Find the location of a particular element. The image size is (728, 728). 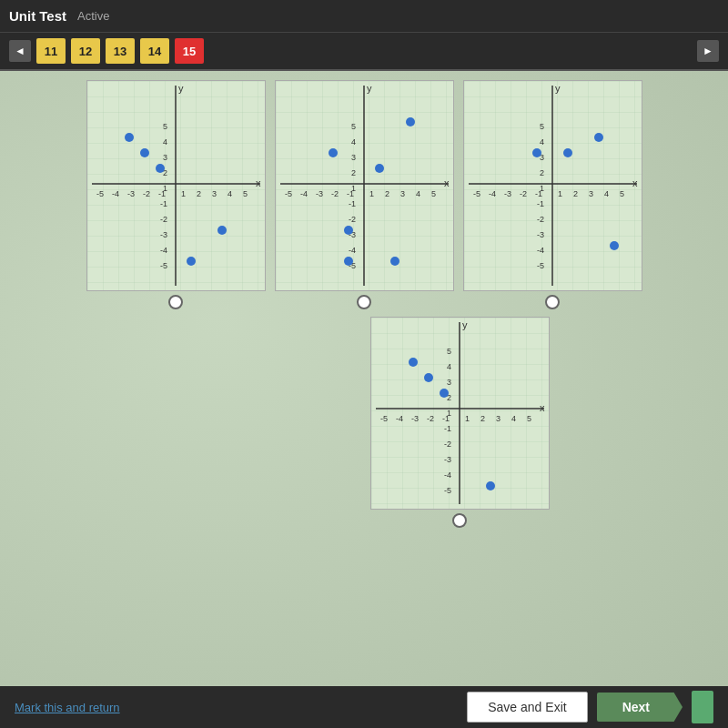

graph-wrapper-3: y x 5 4 3 2 1 -1 -2 -3 -4 -5 -5 -4 is located at coordinates (553, 186).